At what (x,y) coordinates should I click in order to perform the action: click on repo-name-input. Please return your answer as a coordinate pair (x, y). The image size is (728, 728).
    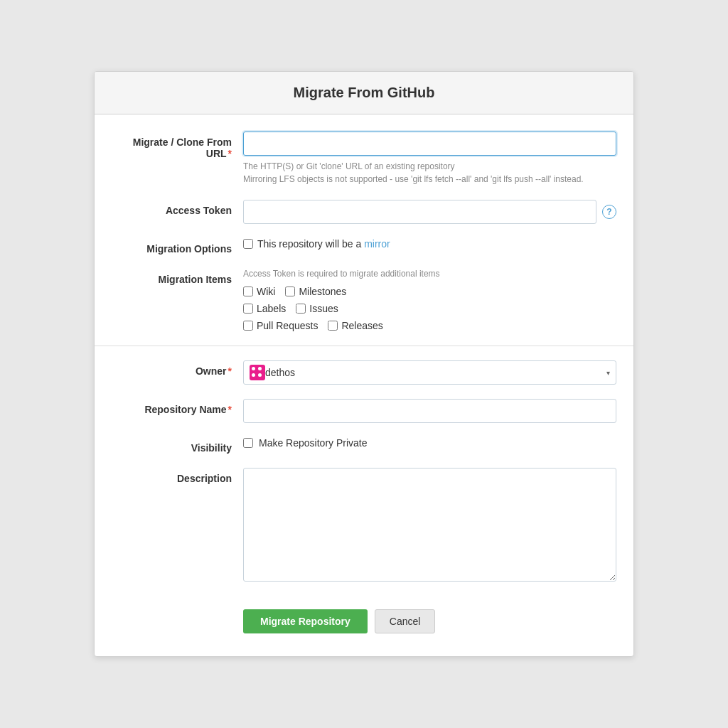
    Looking at the image, I should click on (429, 411).